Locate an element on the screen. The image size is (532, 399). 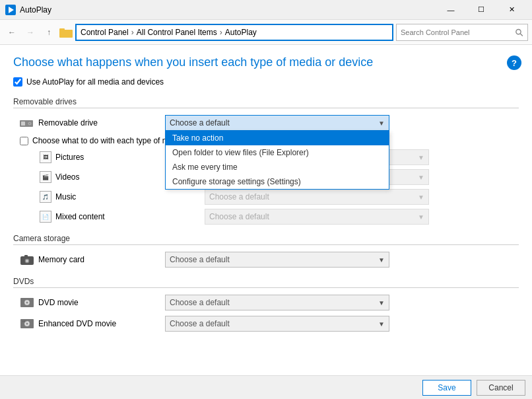
camera-storage-header: Camera storage is located at coordinates (266, 239).